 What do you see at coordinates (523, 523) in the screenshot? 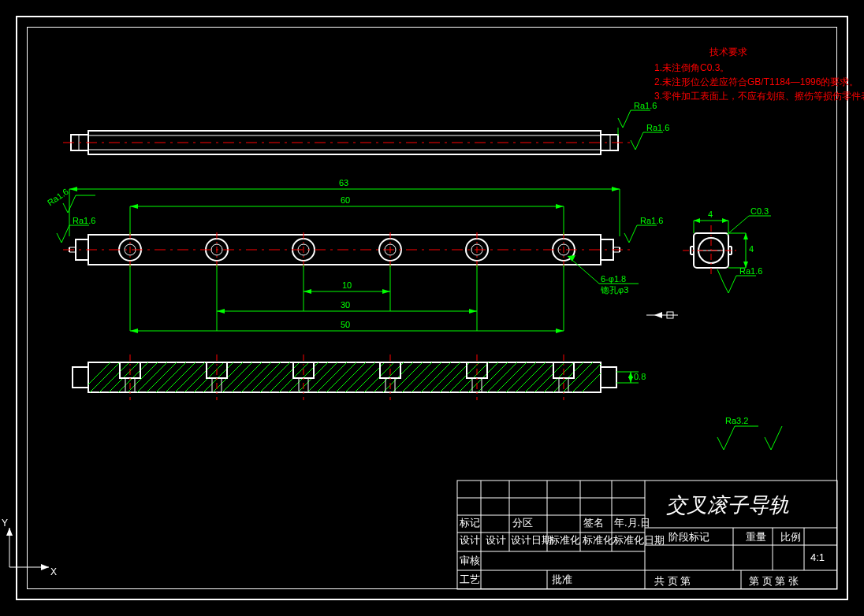
I see `svg-text: 分区` at bounding box center [523, 523].